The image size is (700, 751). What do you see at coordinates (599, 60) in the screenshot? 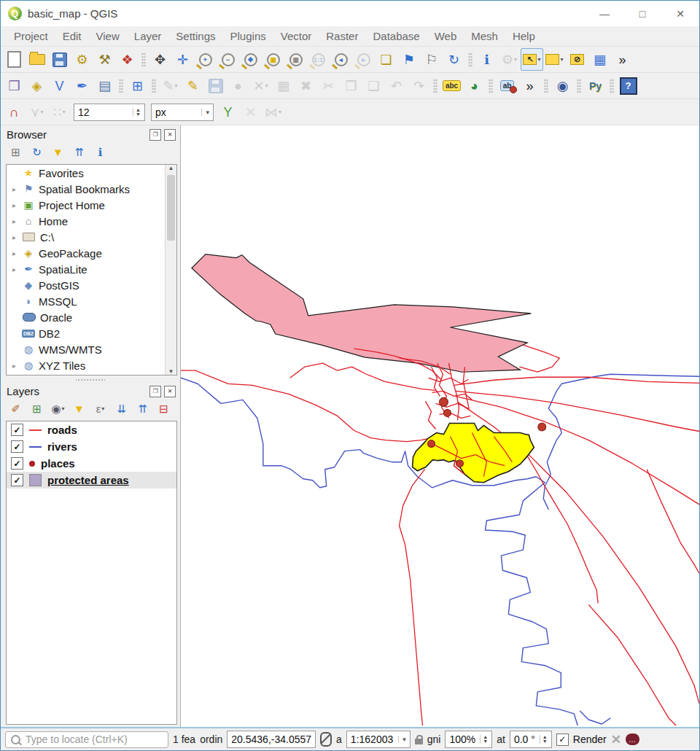
I see `open-attribute-table-button: ▦` at bounding box center [599, 60].